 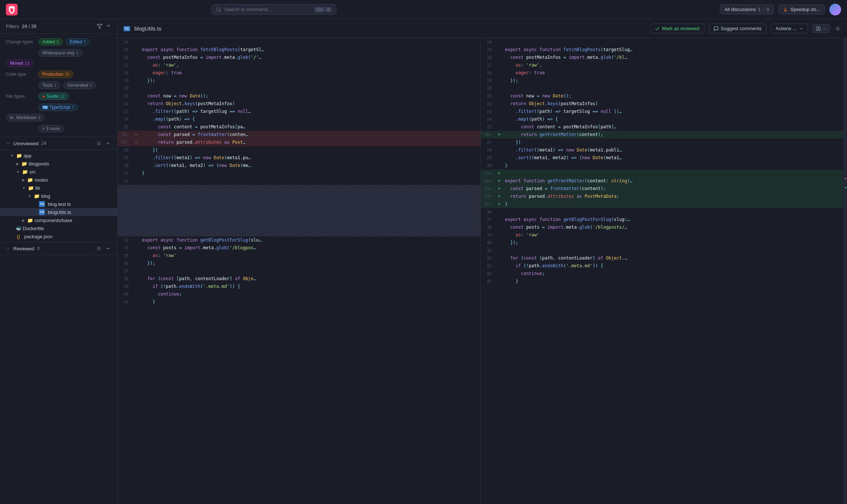 What do you see at coordinates (39, 164) in the screenshot?
I see `tree-label: blogposts` at bounding box center [39, 164].